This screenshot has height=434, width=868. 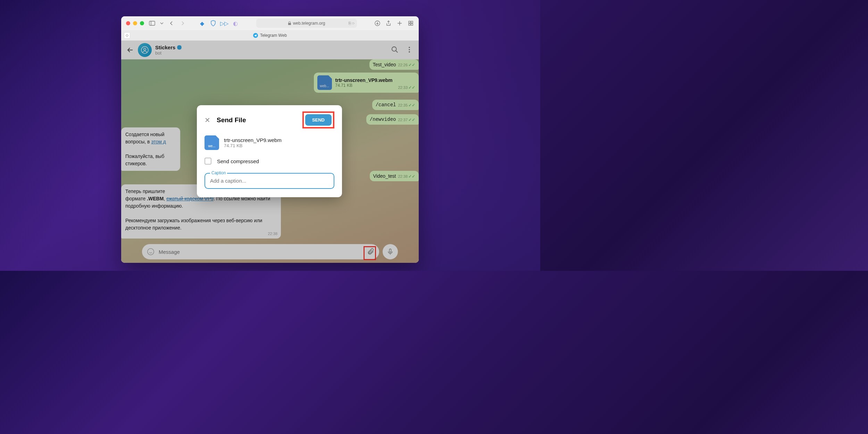 What do you see at coordinates (309, 23) in the screenshot?
I see `url-text: web.telegram.org` at bounding box center [309, 23].